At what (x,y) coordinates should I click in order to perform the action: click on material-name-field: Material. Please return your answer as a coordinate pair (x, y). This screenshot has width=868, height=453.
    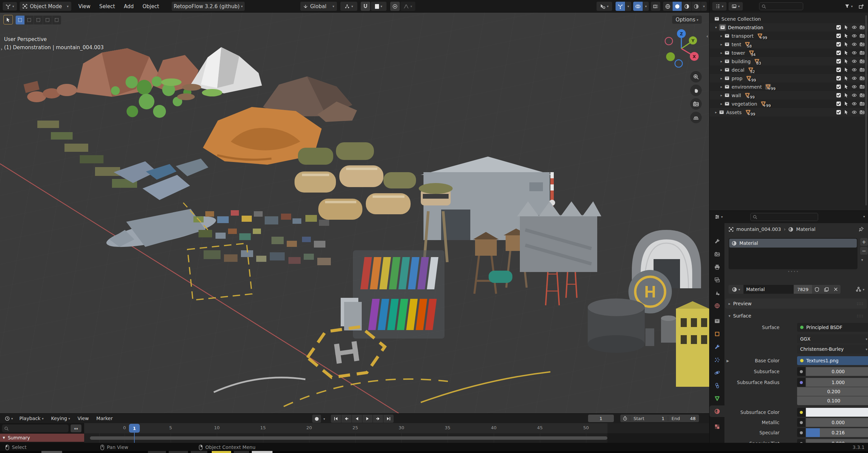
    Looking at the image, I should click on (769, 289).